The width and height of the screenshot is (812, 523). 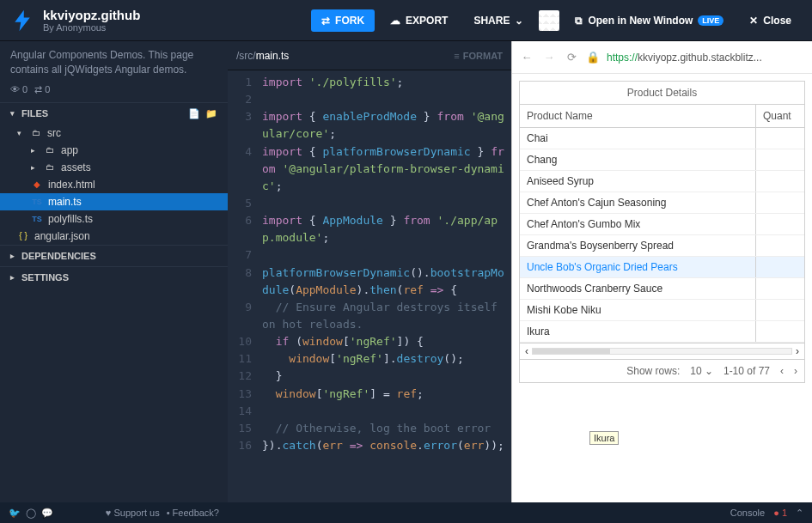 What do you see at coordinates (456, 56) in the screenshot?
I see `format-icon: ≡` at bounding box center [456, 56].